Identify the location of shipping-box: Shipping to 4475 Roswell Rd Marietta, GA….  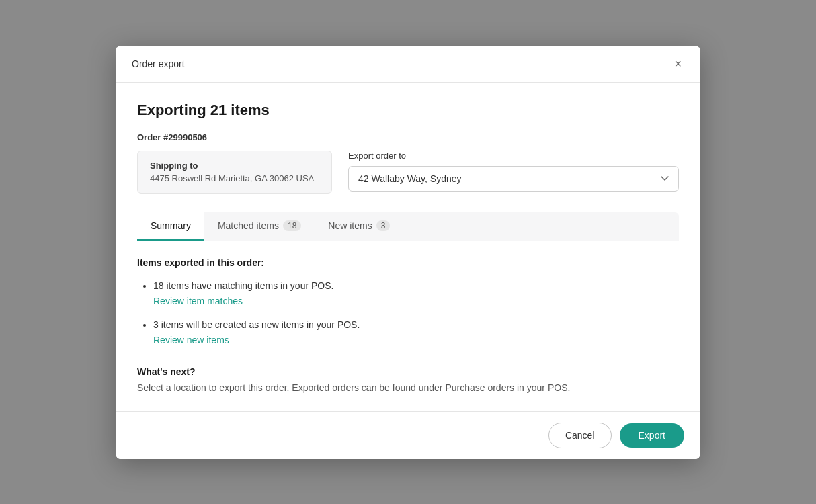
(235, 172).